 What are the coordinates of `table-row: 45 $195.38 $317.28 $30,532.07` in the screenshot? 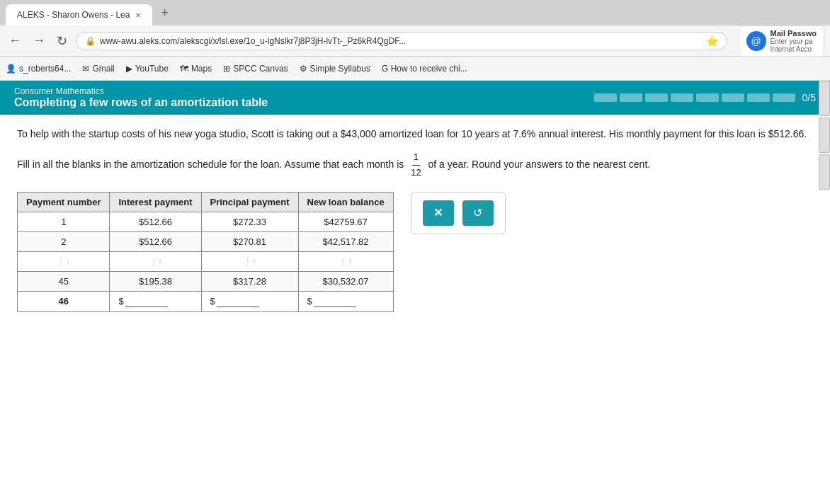 It's located at (205, 281).